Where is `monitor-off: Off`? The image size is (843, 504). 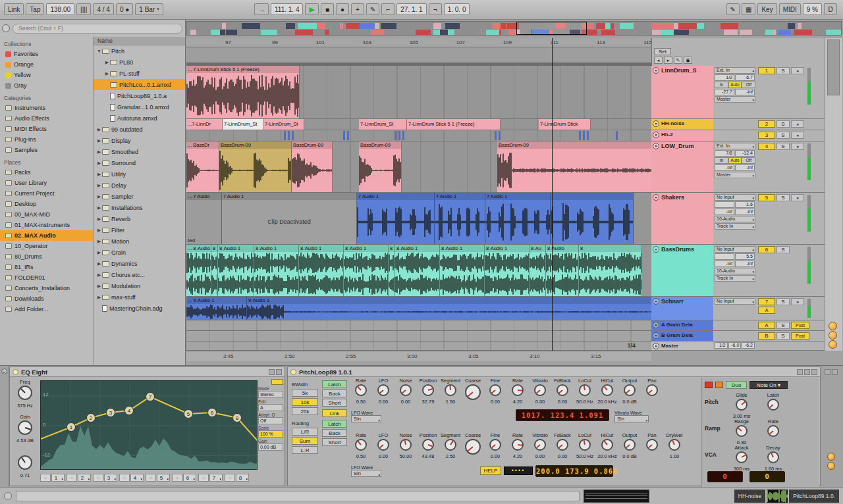
monitor-off: Off is located at coordinates (748, 85).